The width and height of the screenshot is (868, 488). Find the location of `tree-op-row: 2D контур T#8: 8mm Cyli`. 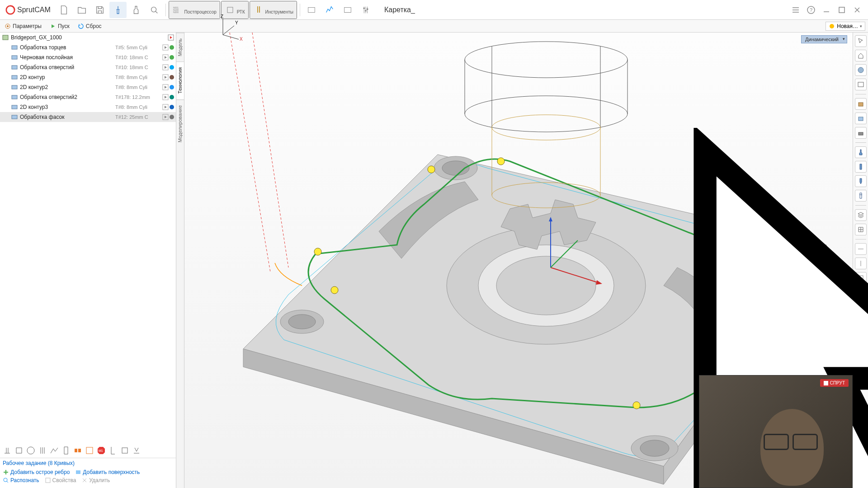

tree-op-row: 2D контур T#8: 8mm Cyli is located at coordinates (88, 77).